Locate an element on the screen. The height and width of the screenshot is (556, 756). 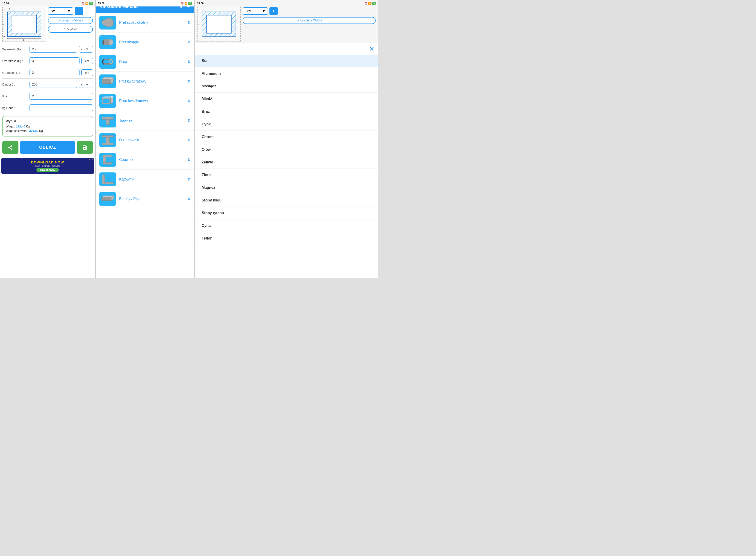
input-height is located at coordinates (53, 49).